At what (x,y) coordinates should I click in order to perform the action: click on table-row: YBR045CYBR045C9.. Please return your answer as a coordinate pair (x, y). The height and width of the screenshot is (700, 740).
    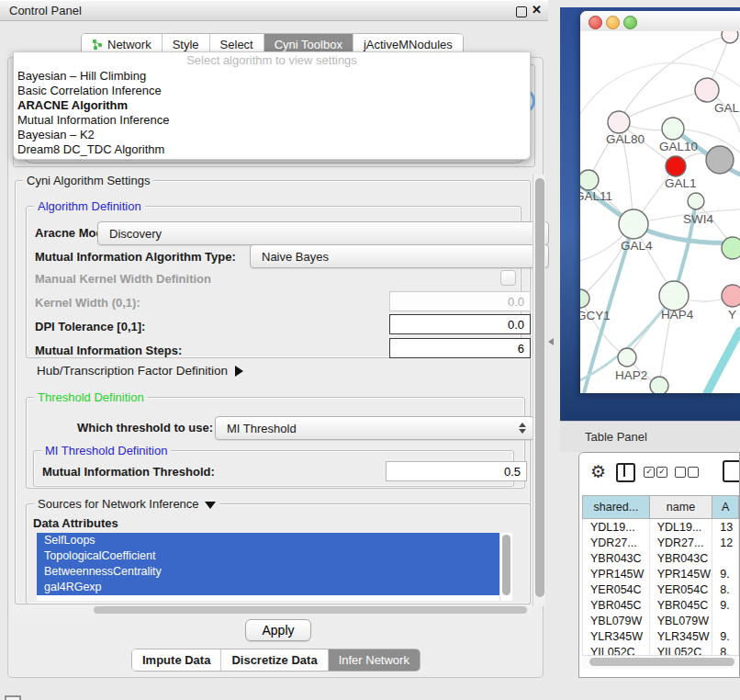
    Looking at the image, I should click on (661, 604).